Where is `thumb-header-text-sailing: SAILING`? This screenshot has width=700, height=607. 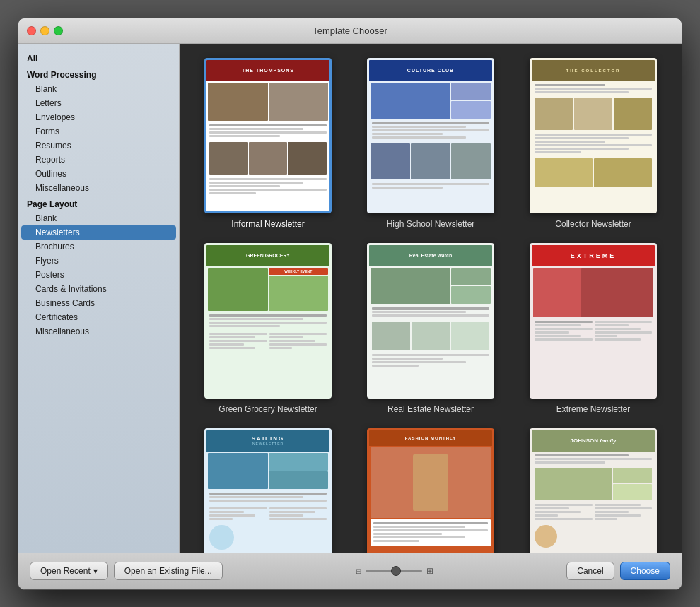
thumb-header-text-sailing: SAILING is located at coordinates (268, 438).